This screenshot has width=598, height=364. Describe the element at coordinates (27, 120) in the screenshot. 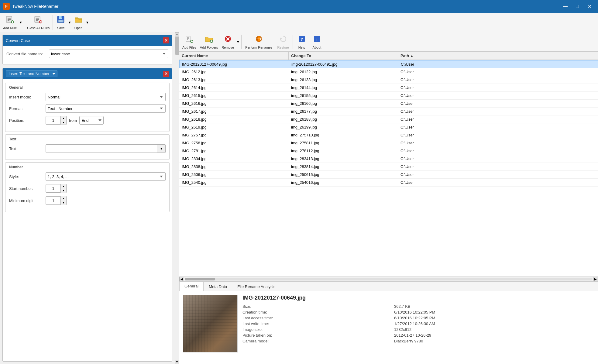

I see `position-label: Position:` at that location.